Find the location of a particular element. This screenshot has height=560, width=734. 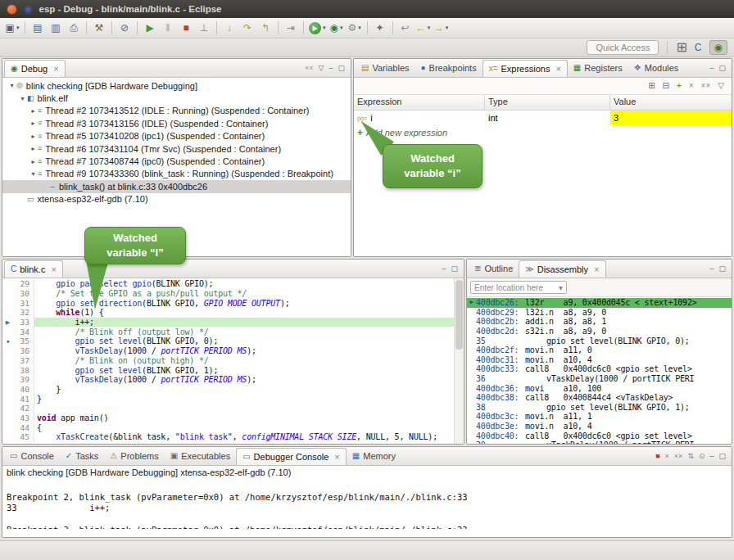

disasm-source-line: 38gpio_set_level(BLINK_GPIO, 1); is located at coordinates (600, 408).